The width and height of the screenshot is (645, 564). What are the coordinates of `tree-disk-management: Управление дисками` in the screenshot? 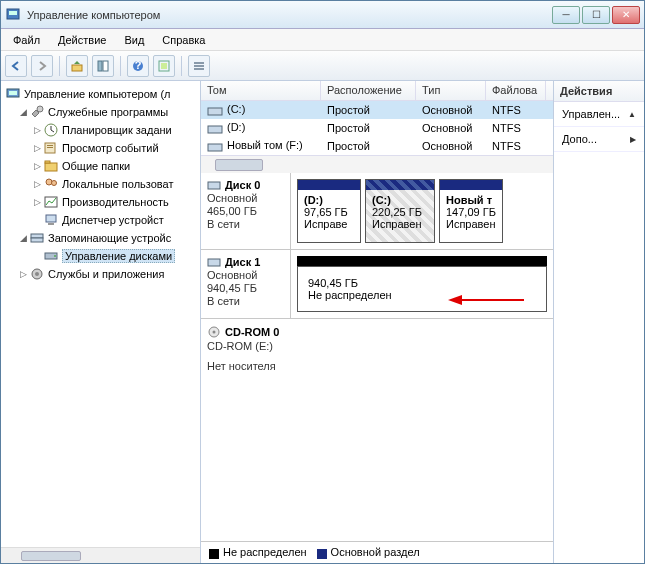 It's located at (100, 256).